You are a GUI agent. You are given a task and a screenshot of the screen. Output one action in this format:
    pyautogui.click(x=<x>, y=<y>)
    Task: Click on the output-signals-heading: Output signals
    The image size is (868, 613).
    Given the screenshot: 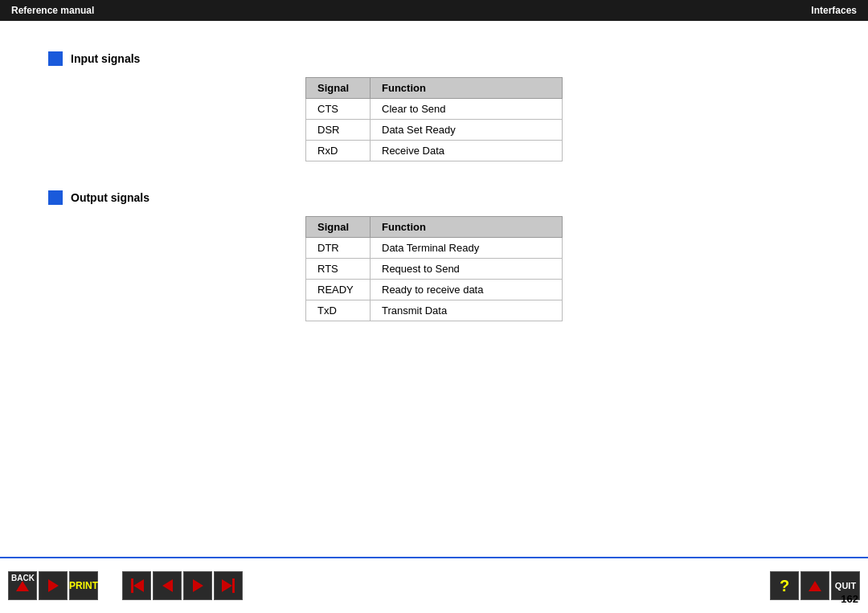 What is the action you would take?
    pyautogui.click(x=434, y=198)
    